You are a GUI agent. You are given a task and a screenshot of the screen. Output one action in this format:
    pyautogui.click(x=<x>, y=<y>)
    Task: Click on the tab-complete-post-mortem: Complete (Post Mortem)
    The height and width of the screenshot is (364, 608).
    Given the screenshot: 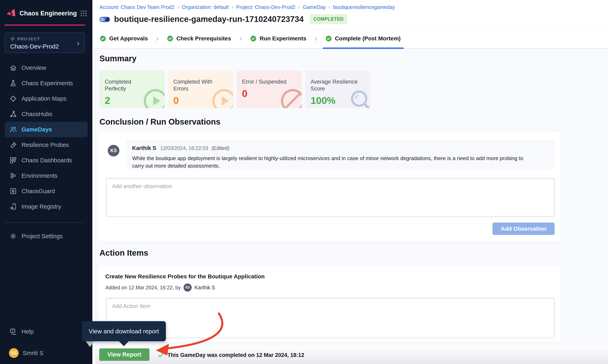 What is the action you would take?
    pyautogui.click(x=363, y=39)
    